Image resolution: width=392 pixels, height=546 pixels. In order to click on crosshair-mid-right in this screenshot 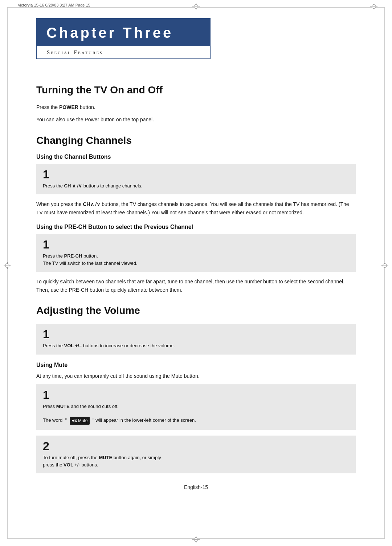, I will do `click(385, 266)`.